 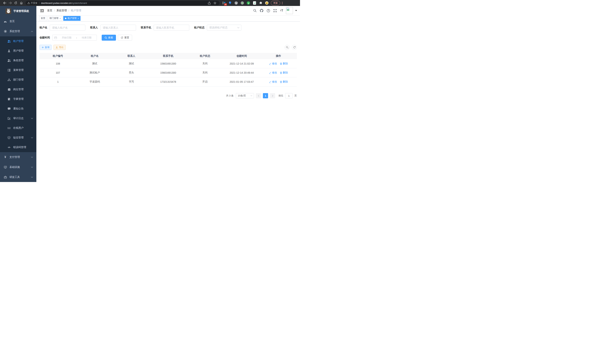 What do you see at coordinates (18, 167) in the screenshot?
I see `sidebar-item-infra: 基础设施` at bounding box center [18, 167].